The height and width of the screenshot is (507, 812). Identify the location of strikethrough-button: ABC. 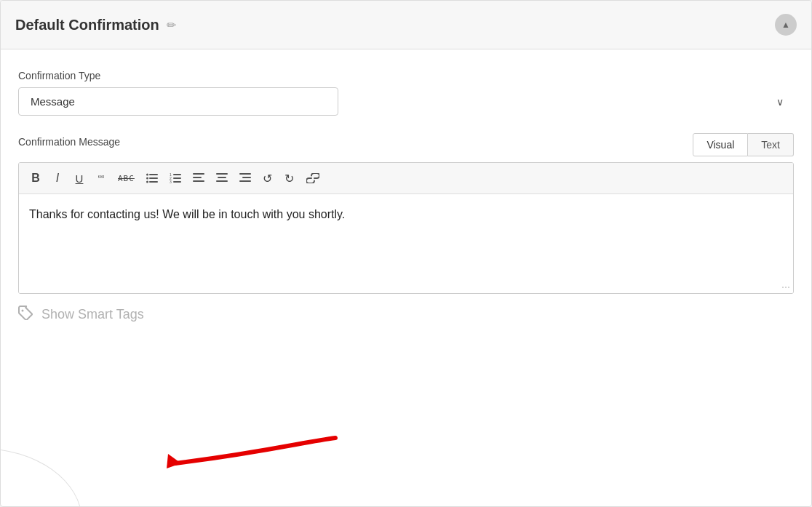
(127, 178).